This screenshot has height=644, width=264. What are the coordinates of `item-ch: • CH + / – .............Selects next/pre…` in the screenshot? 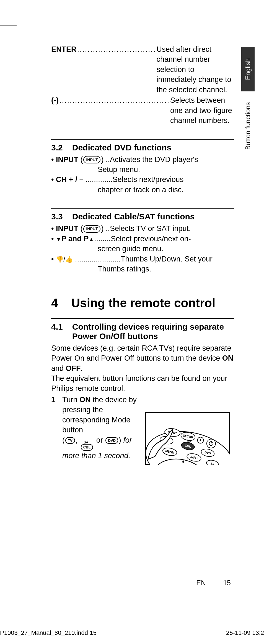 It's located at (143, 184).